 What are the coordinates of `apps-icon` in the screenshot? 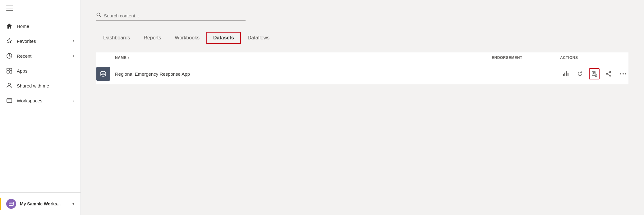 It's located at (9, 71).